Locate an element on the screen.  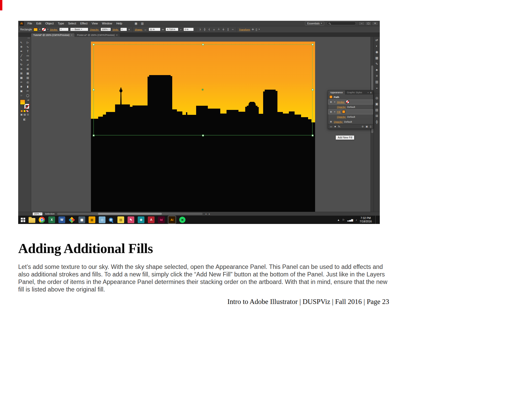
draw-behind-icon: ▧ is located at coordinates (25, 115).